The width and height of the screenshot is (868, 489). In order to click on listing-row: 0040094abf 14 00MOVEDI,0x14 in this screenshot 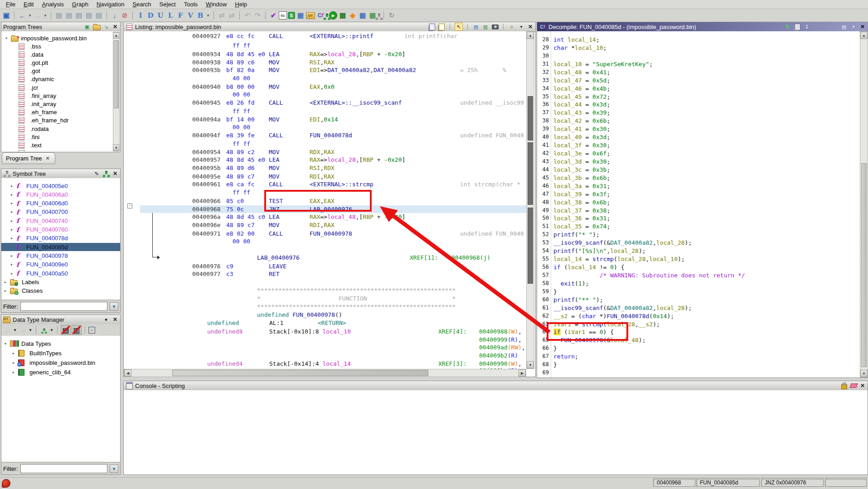, I will do `click(325, 120)`.